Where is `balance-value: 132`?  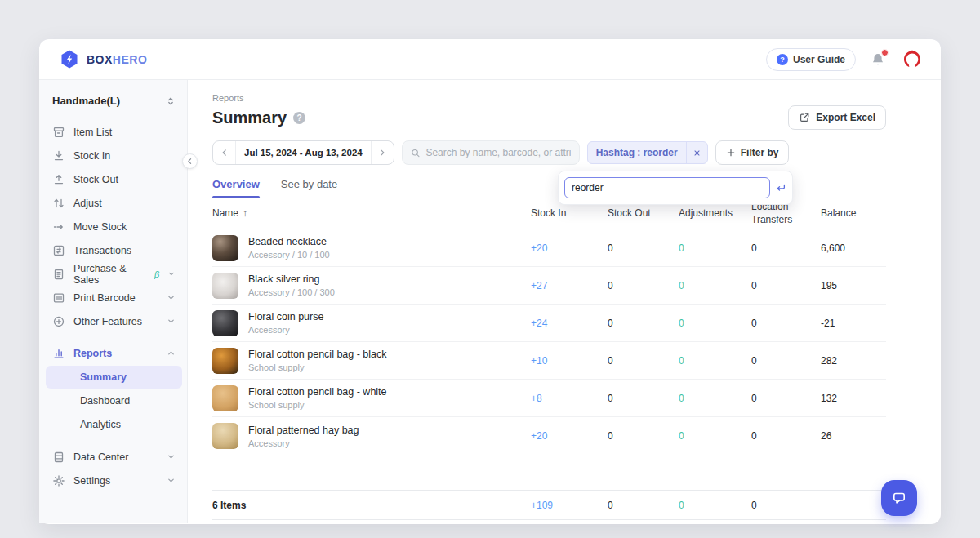
balance-value: 132 is located at coordinates (853, 398).